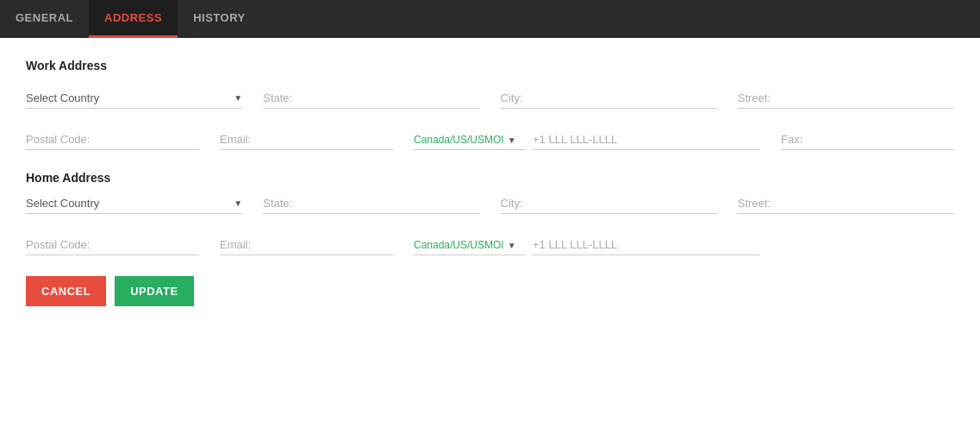 This screenshot has width=980, height=440. I want to click on work-phone-group: Canada/US/USMOI ▼, so click(587, 140).